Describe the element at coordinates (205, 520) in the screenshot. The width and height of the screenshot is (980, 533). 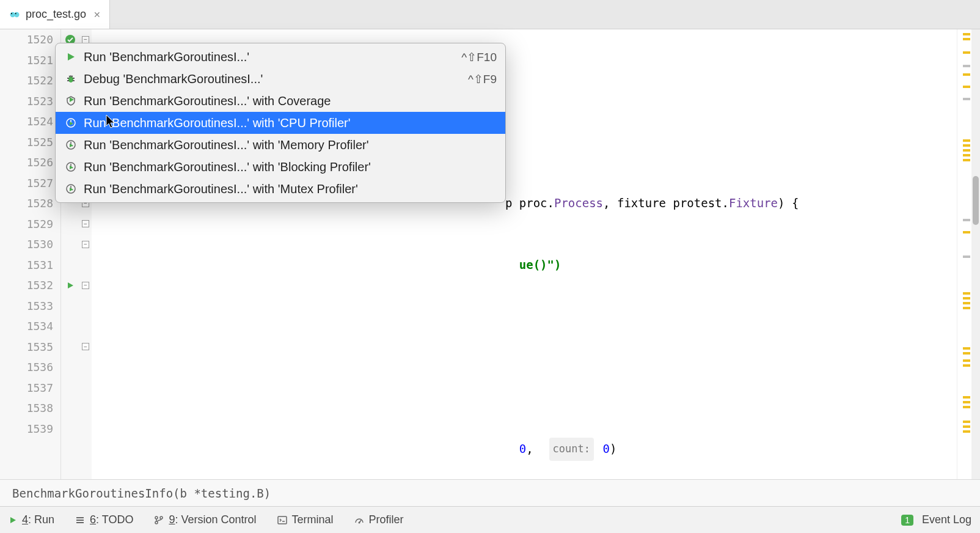
I see `vcs-tool-button: 9: Version Control` at that location.